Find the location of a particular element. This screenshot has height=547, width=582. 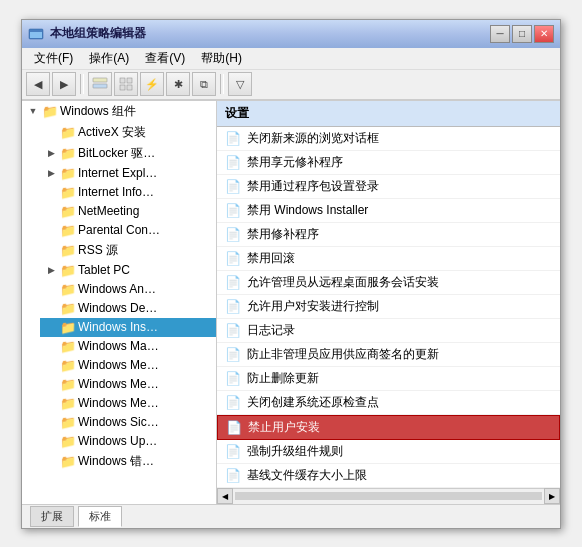

list-item-0: 📄 关闭新来源的浏览对话框 is located at coordinates (388, 139).